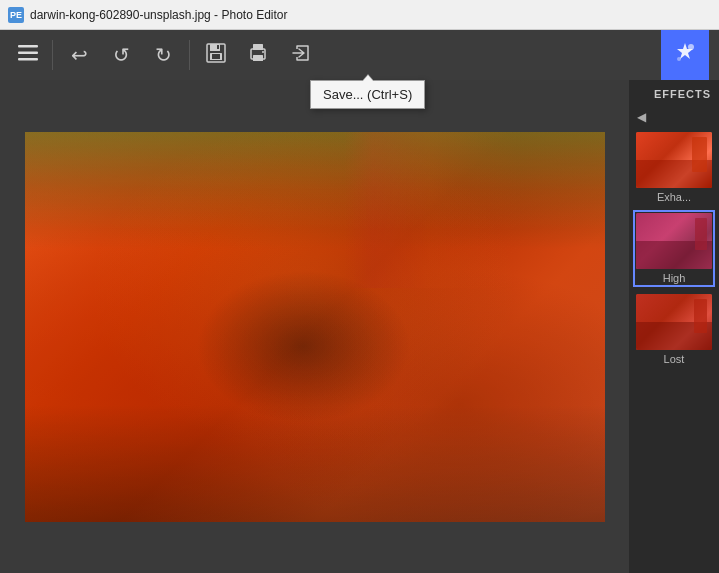 Image resolution: width=719 pixels, height=573 pixels. I want to click on undo-button: ↺, so click(121, 55).